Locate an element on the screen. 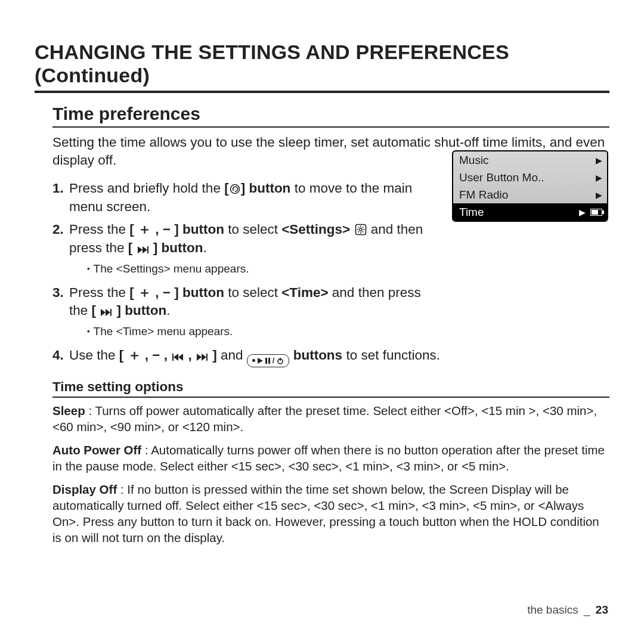  options-heading: Time setting options is located at coordinates (331, 389).